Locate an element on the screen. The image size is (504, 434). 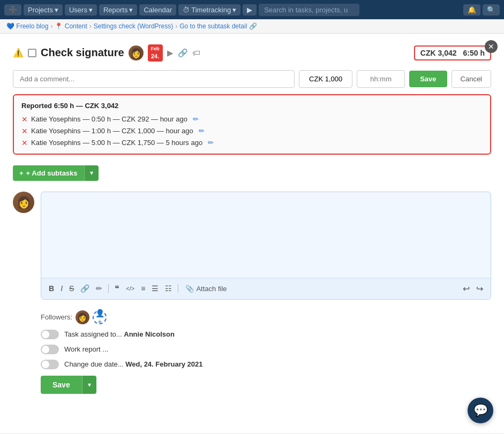
breadcrumb-content: 📍 Content is located at coordinates (71, 26).